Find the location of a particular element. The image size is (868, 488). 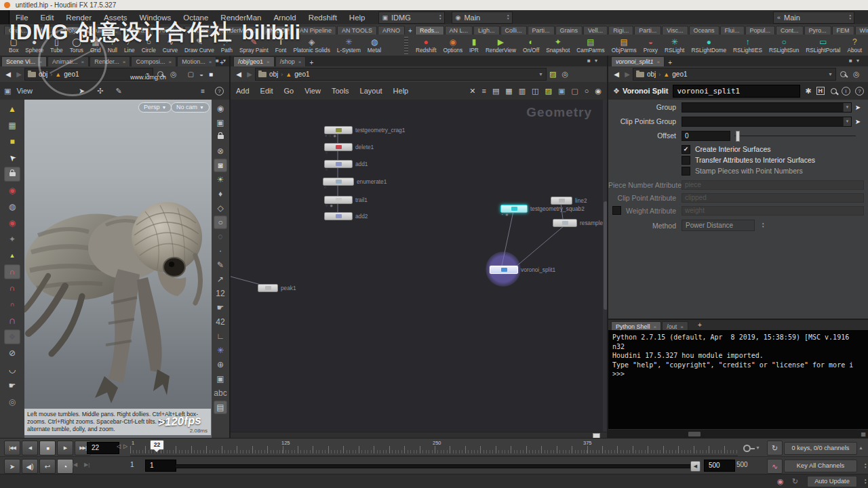

shelf-tab: Flui... is located at coordinates (732, 30).